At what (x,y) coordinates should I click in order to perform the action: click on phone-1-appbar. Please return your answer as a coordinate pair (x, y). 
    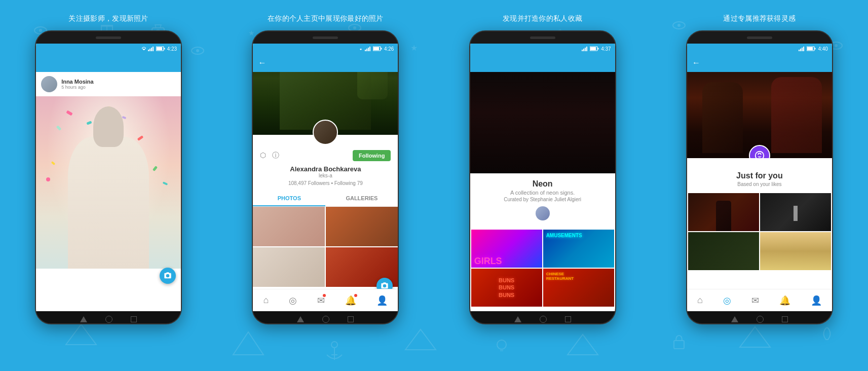
    Looking at the image, I should click on (108, 63).